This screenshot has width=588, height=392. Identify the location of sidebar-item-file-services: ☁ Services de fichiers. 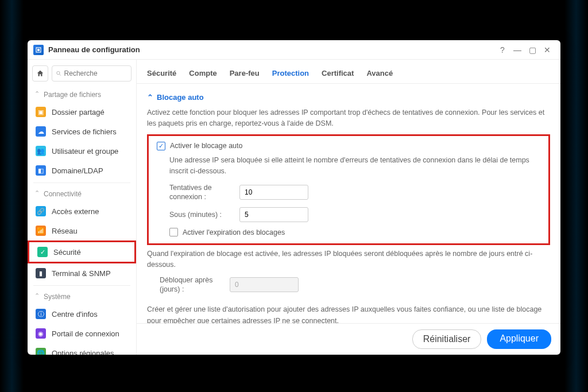
(82, 131).